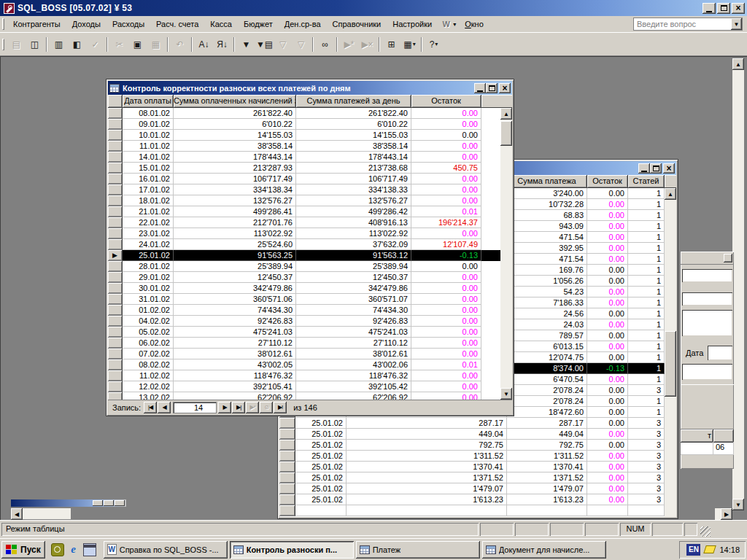 The height and width of the screenshot is (560, 747). What do you see at coordinates (354, 255) in the screenshot?
I see `table-cell: 91'563.12` at bounding box center [354, 255].